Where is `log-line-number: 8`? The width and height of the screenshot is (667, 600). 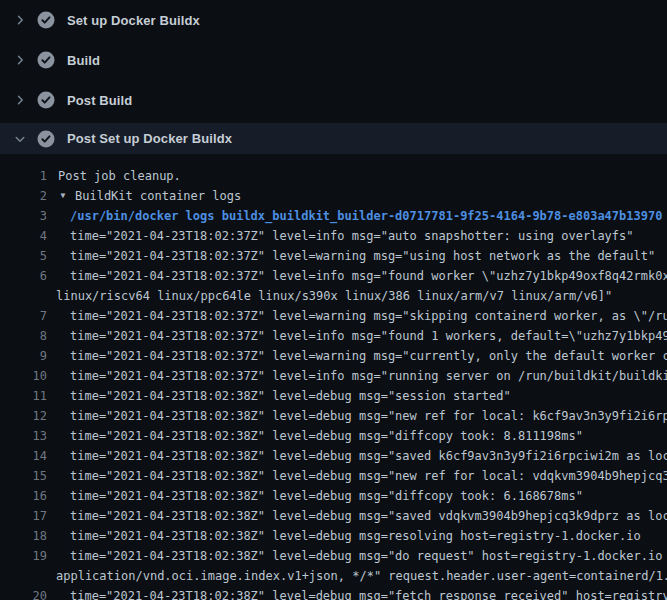 log-line-number: 8 is located at coordinates (24, 336).